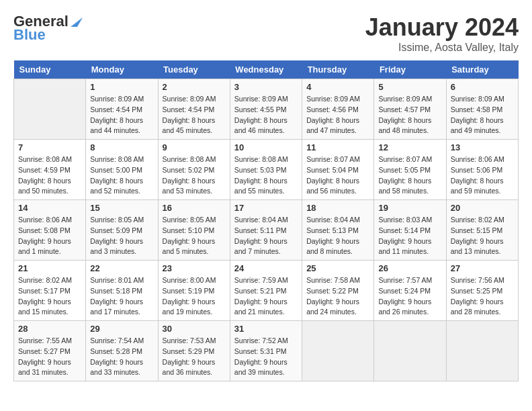  Describe the element at coordinates (482, 291) in the screenshot. I see `calendar-cell: 27Sunrise: 7:56 AM Sunset: 5:25 PM Dayli…` at that location.